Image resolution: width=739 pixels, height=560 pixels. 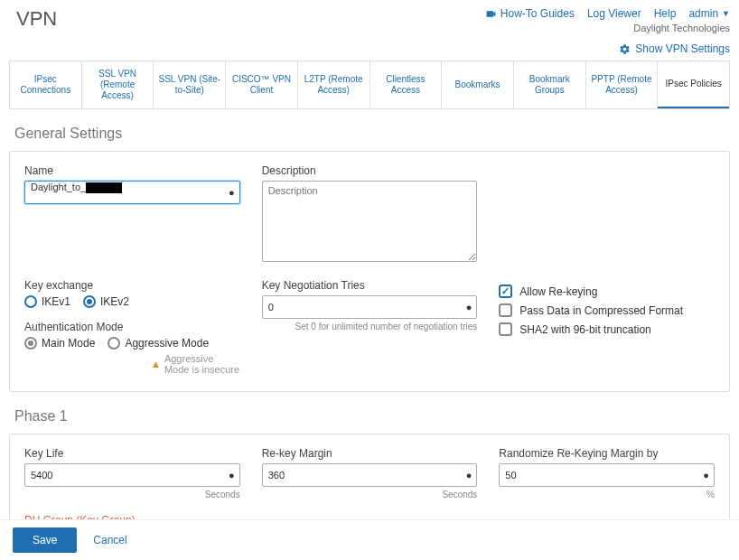 What do you see at coordinates (334, 85) in the screenshot?
I see `tab-l2tp-remote-access-: L2TP (Remote Access)` at bounding box center [334, 85].